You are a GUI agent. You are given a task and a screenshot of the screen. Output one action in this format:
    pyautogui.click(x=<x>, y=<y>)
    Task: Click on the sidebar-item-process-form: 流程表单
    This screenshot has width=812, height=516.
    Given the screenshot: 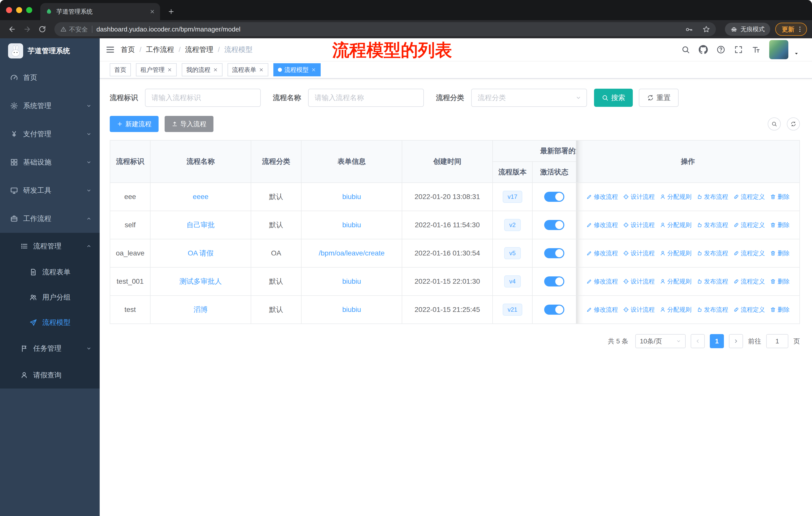 What is the action you would take?
    pyautogui.click(x=50, y=272)
    